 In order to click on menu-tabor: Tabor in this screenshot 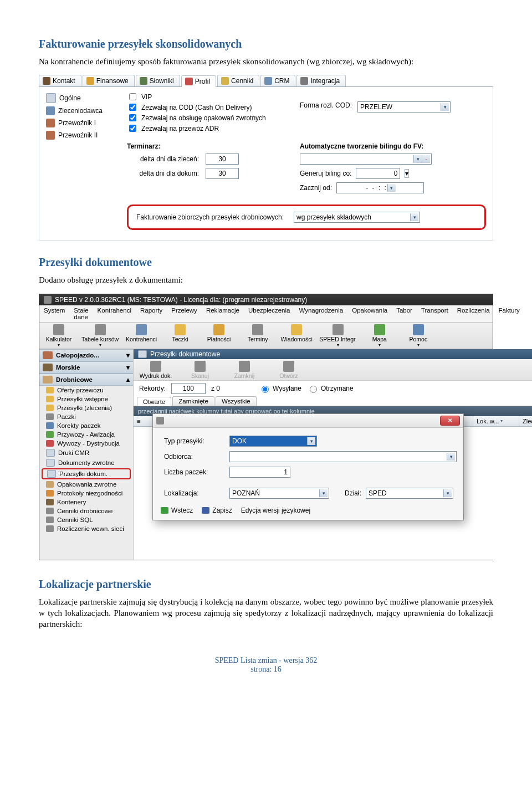, I will do `click(405, 314)`.